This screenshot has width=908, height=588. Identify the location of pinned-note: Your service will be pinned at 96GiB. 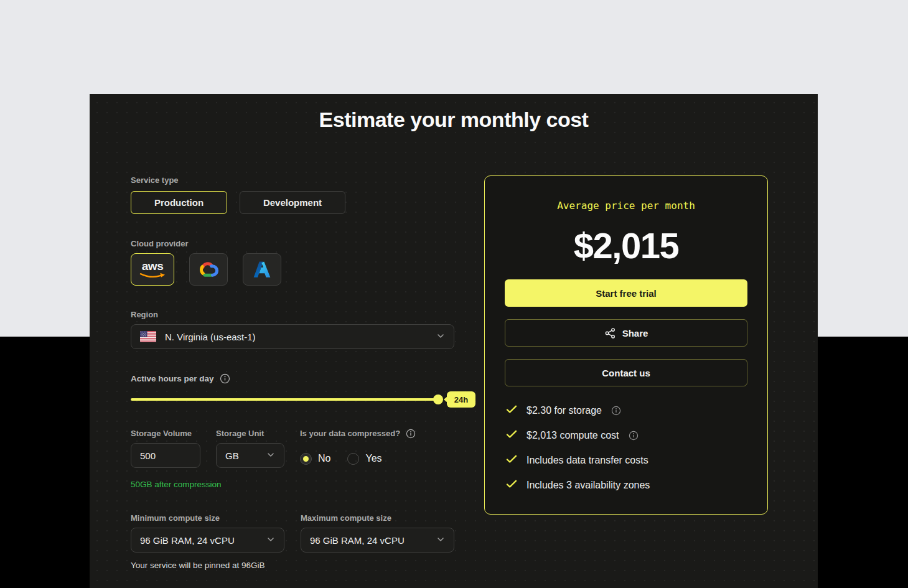
(293, 565).